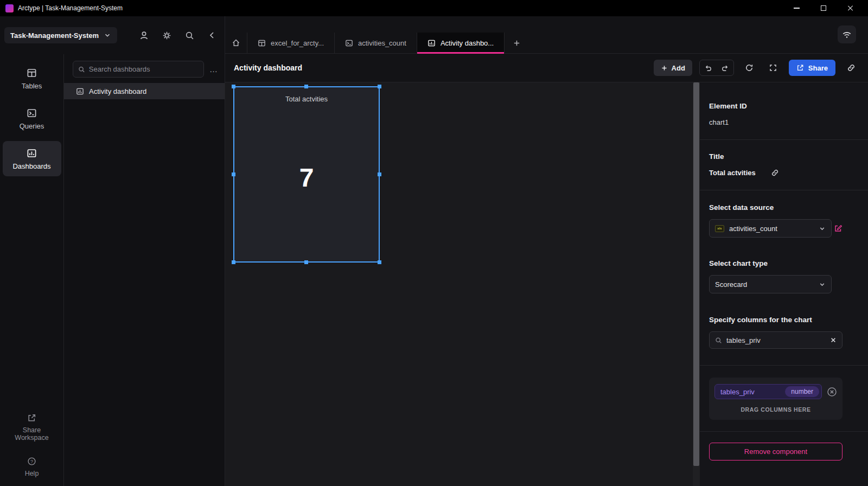 The height and width of the screenshot is (486, 868). I want to click on share-button: Share, so click(812, 68).